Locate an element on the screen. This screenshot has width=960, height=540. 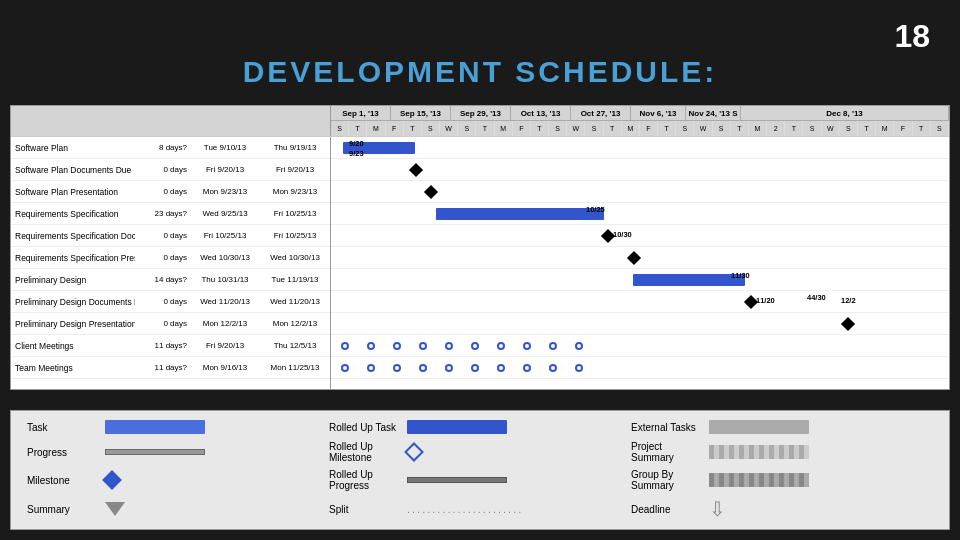
task-name: Software Plan is located at coordinates (73, 148).